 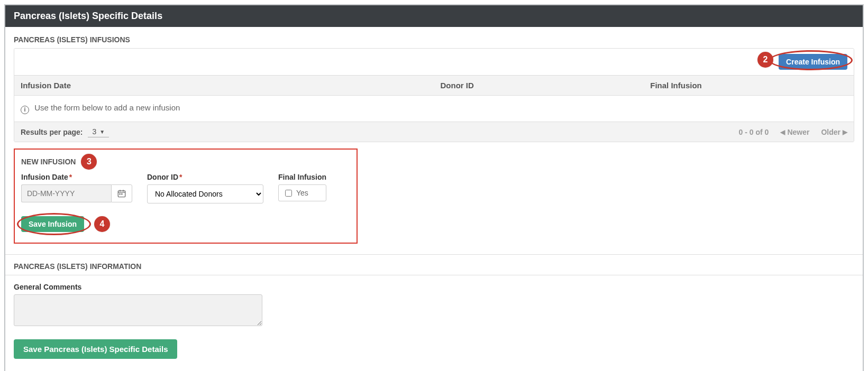 What do you see at coordinates (66, 193) in the screenshot?
I see `infusion-date-input` at bounding box center [66, 193].